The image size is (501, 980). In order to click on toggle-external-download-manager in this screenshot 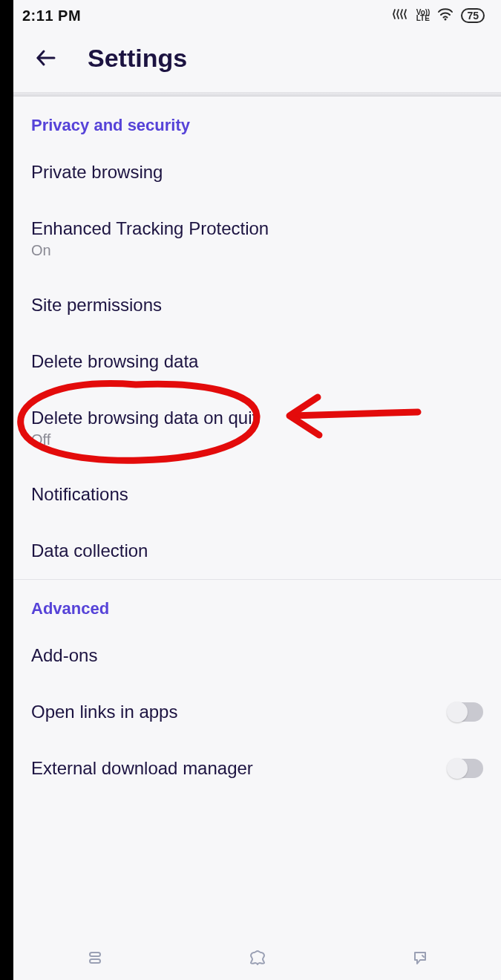, I will do `click(465, 768)`.